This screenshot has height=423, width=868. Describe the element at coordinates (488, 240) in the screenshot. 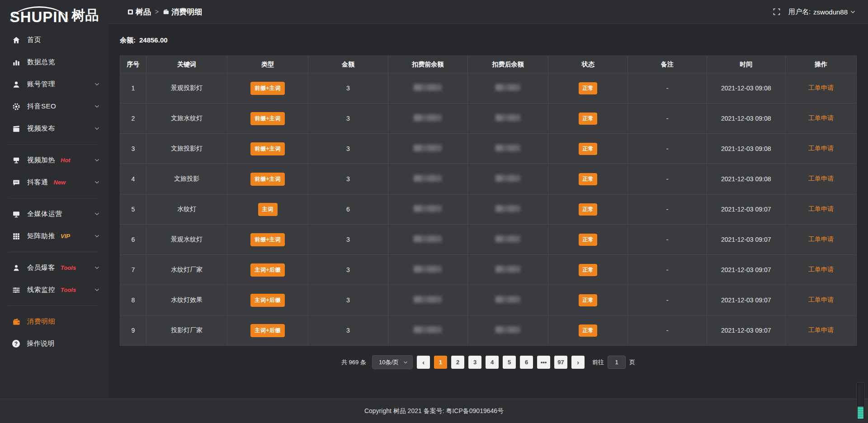

I see `table-row: 6 景观水纹灯 前缀+主词 3 正常 - 2021-12-03 09:07 工单…` at that location.